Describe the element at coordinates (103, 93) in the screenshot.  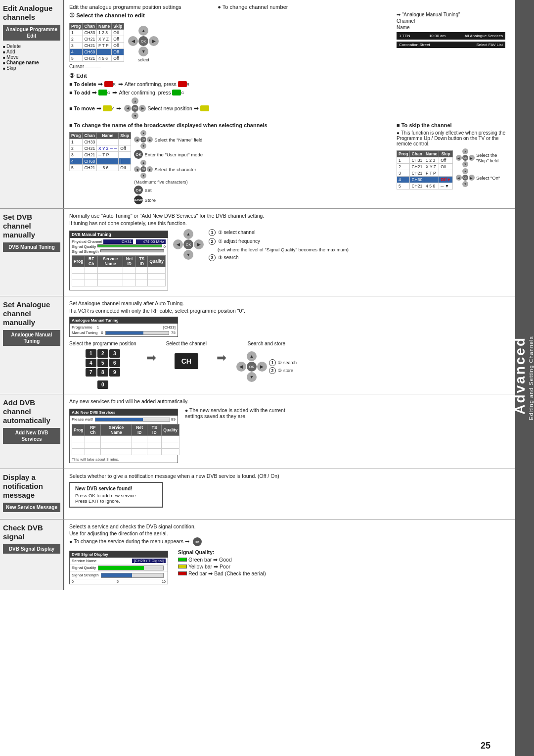
I see `green-button-icon` at that location.